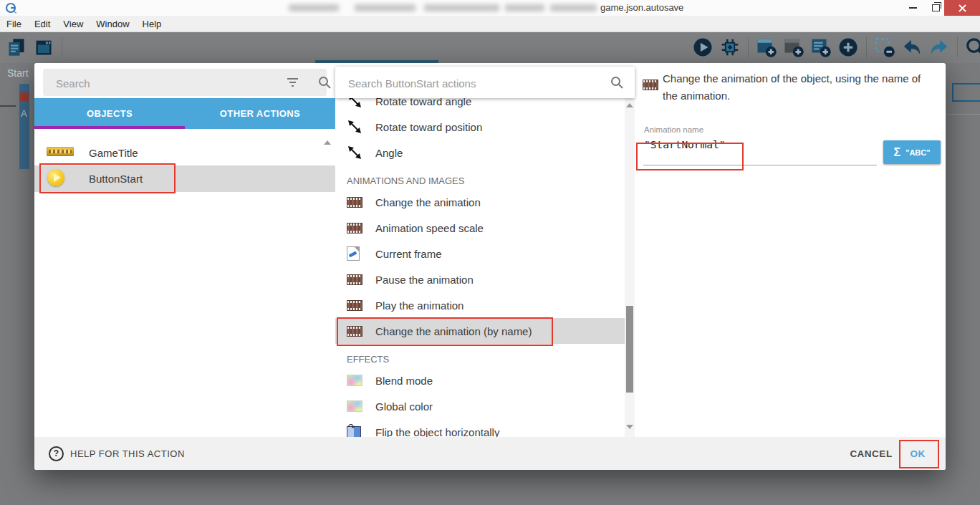 The width and height of the screenshot is (980, 505). Describe the element at coordinates (480, 428) in the screenshot. I see `action-item: Flip the object horizontally` at that location.